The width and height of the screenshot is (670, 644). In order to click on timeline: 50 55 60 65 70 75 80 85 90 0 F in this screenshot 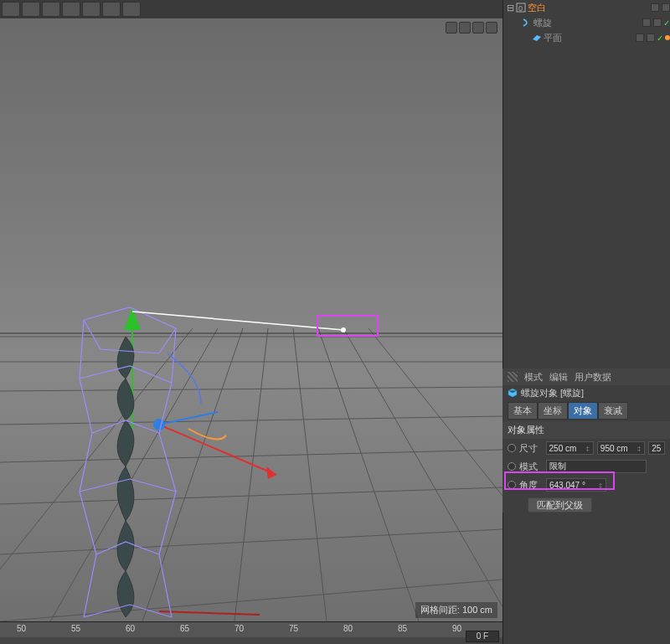, I will do `click(251, 633)`.